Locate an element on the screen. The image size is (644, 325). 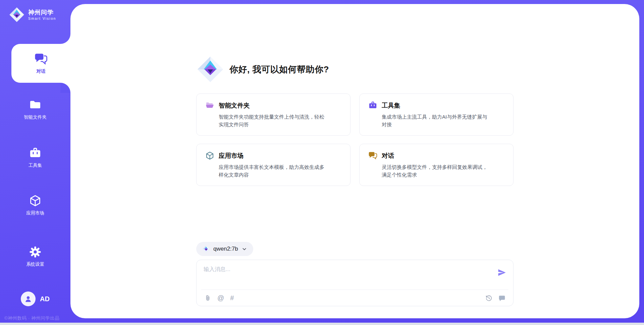
diamond-logo-icon is located at coordinates (206, 249).